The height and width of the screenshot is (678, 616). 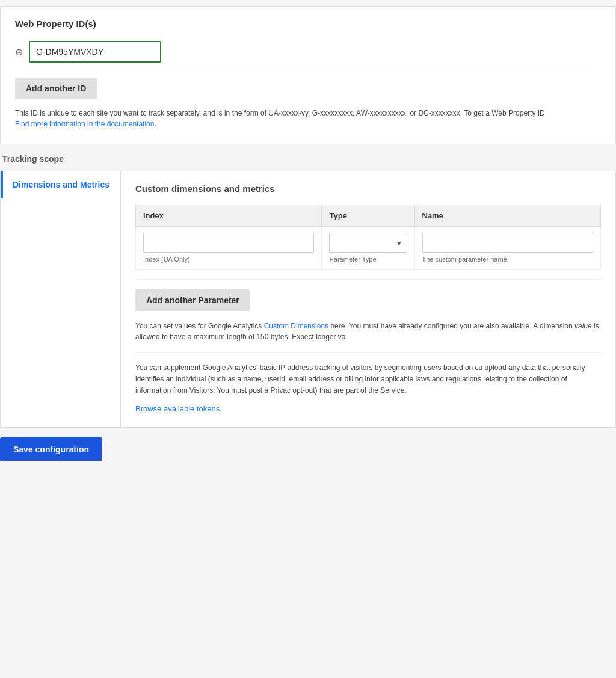 I want to click on type-select-wrapper: dimension metric, so click(x=368, y=243).